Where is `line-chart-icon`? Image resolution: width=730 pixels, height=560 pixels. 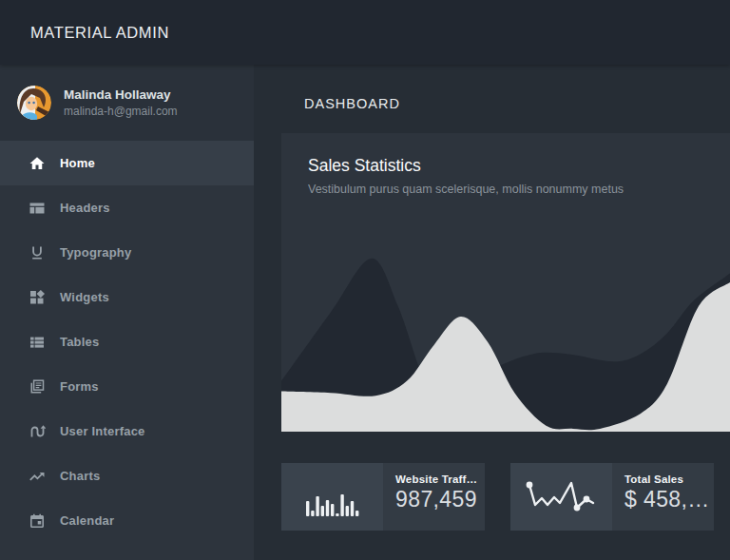
line-chart-icon is located at coordinates (561, 496).